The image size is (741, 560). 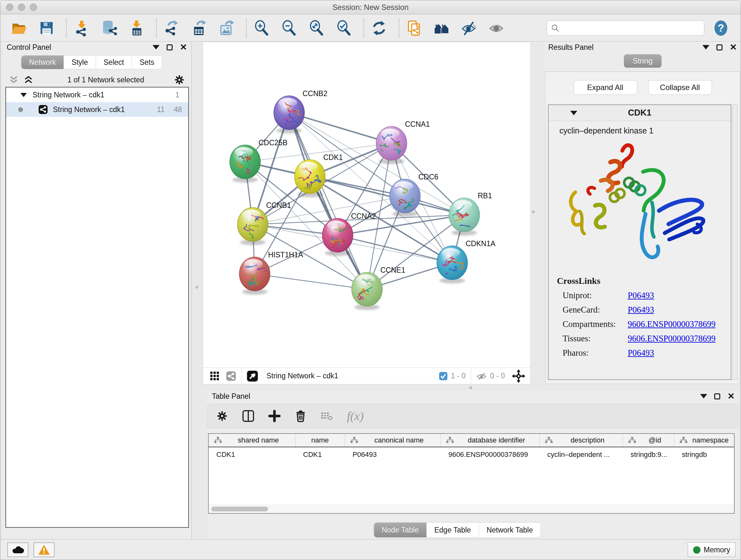 What do you see at coordinates (114, 62) in the screenshot?
I see `tab-select: Select` at bounding box center [114, 62].